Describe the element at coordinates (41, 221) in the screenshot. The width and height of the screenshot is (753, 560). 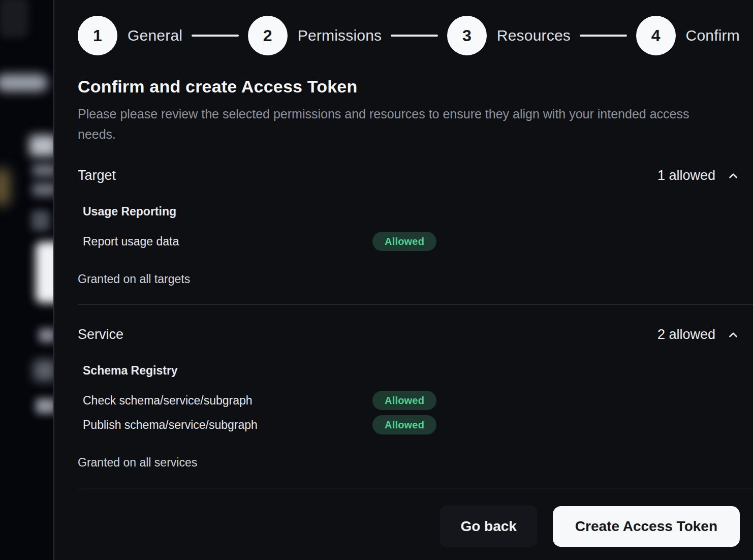
I see `background-icon` at that location.